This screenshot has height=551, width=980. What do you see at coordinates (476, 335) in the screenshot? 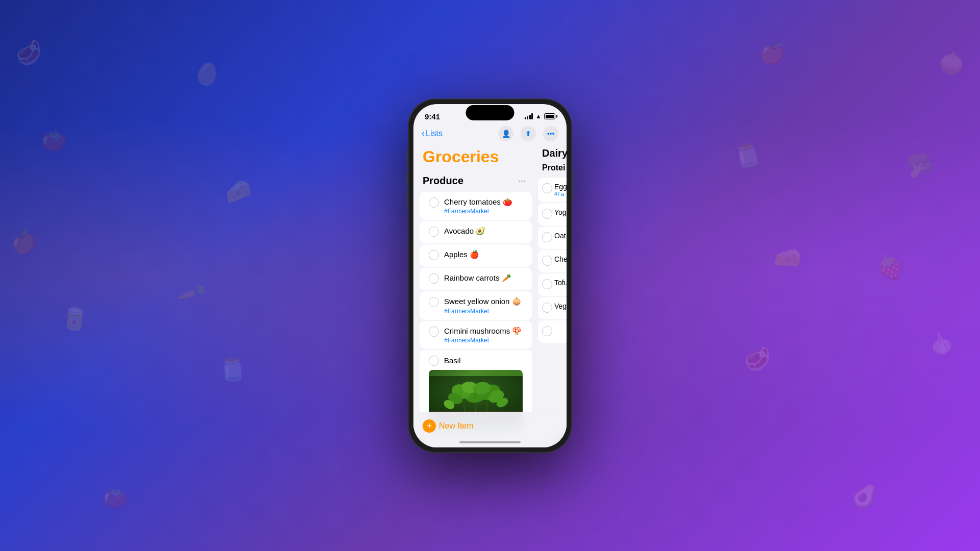
I see `list-item: Crimini mushrooms 🍄 #FarmersMarket` at bounding box center [476, 335].